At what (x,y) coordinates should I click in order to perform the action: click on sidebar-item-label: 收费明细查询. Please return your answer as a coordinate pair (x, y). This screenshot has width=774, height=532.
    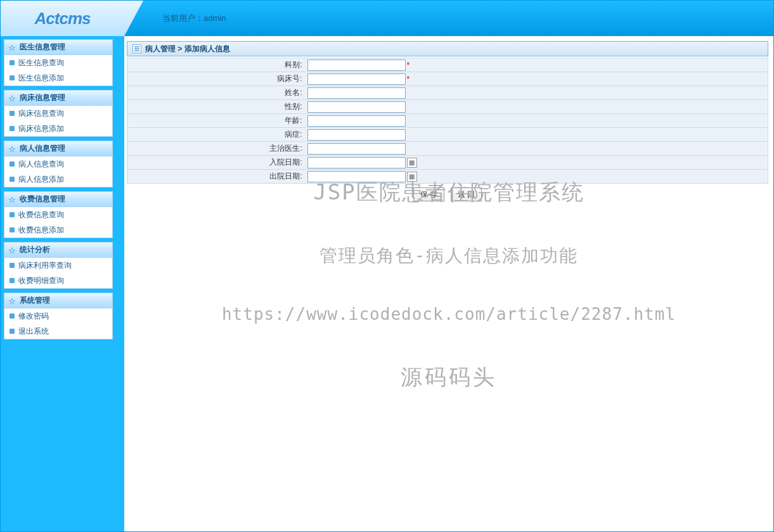
    Looking at the image, I should click on (41, 281).